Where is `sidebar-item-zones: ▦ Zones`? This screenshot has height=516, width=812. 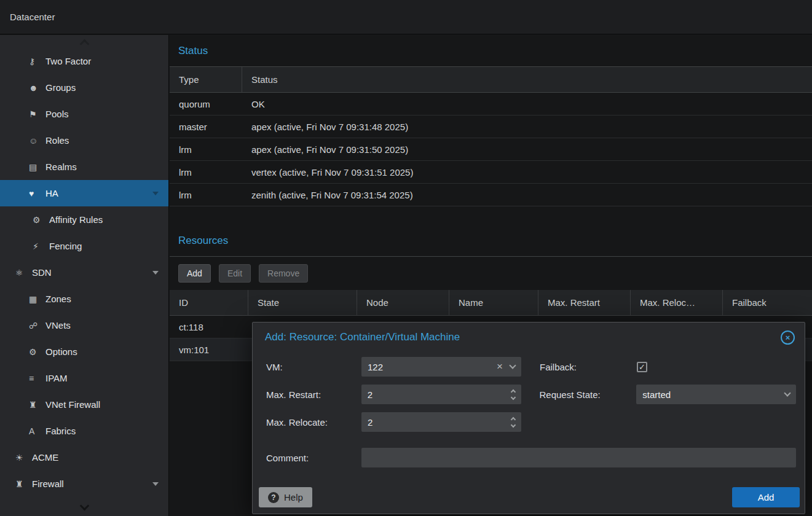
sidebar-item-zones: ▦ Zones is located at coordinates (84, 299).